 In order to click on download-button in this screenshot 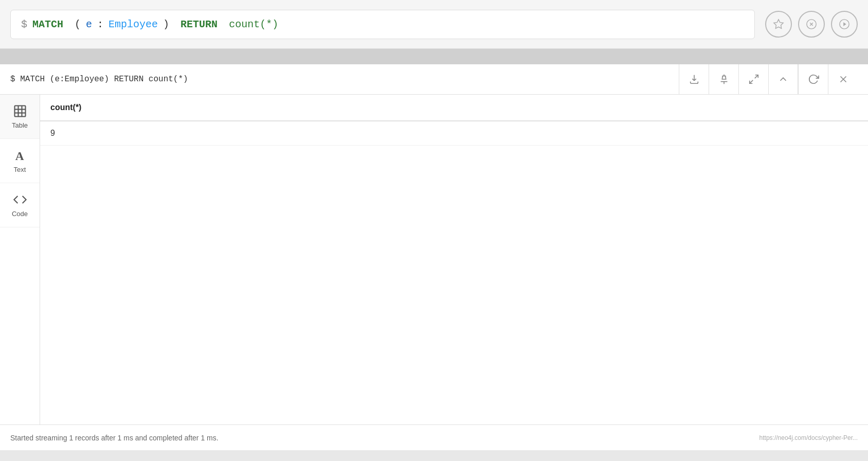, I will do `click(694, 79)`.